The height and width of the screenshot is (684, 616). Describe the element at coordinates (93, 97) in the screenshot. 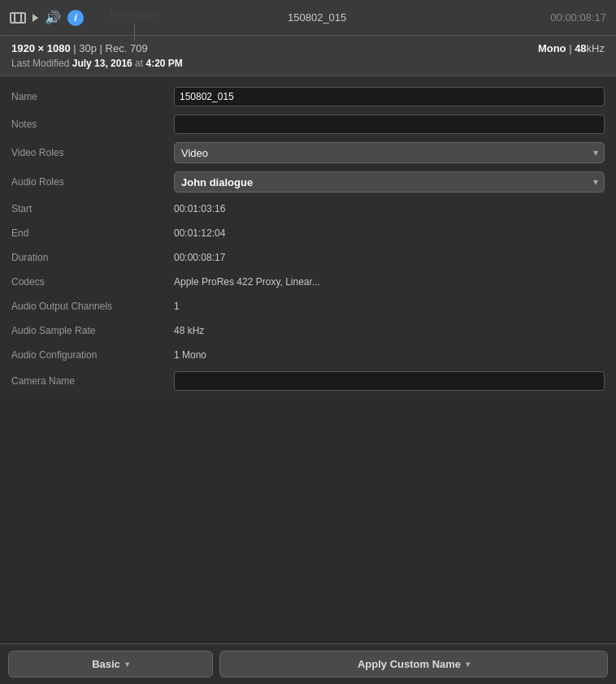

I see `name-label: Name` at that location.